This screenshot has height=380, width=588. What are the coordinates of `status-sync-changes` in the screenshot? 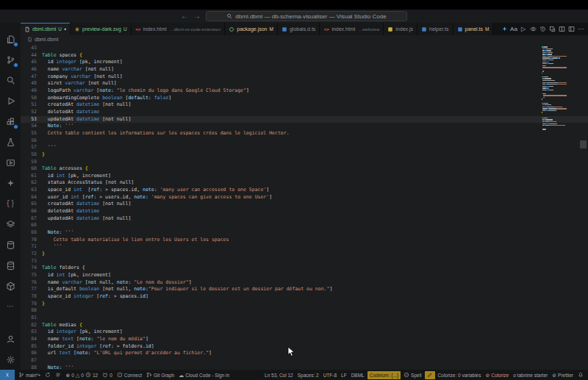 It's located at (48, 375).